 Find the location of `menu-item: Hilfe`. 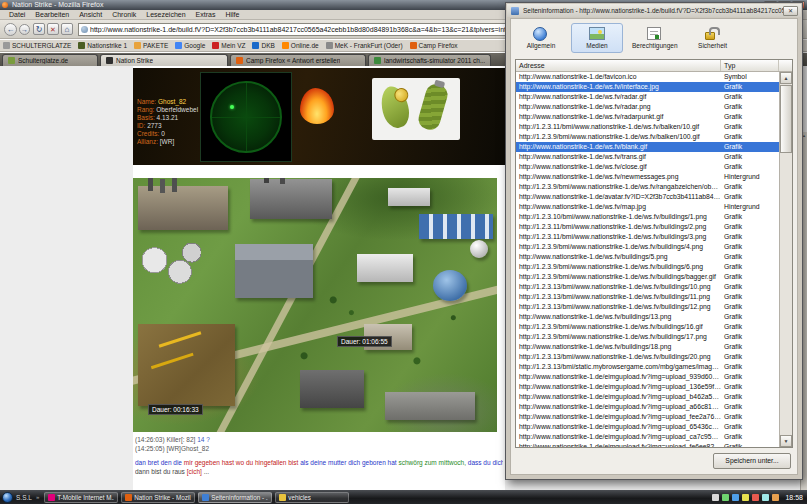

menu-item: Hilfe is located at coordinates (232, 14).